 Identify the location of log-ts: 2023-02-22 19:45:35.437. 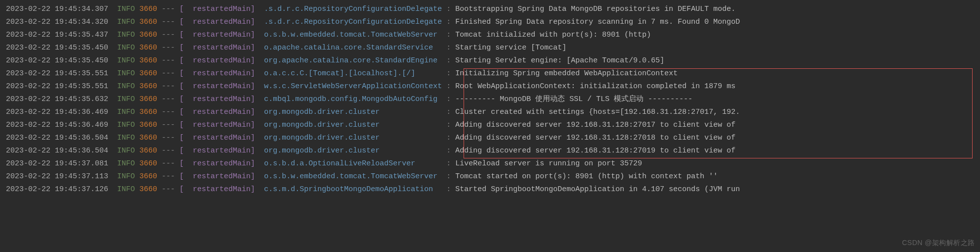
(61, 35).